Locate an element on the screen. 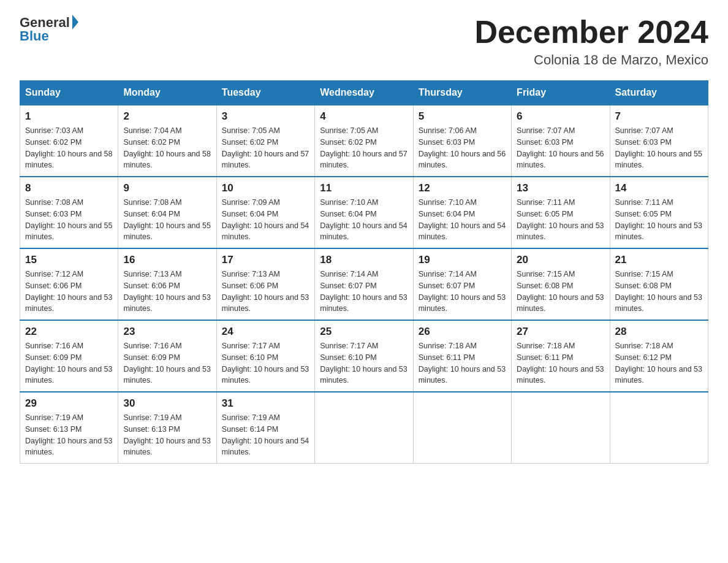 The height and width of the screenshot is (563, 728). calendar-cell: 21 Sunrise: 7:15 AM Sunset: 6:08 PM Dayl… is located at coordinates (659, 285).